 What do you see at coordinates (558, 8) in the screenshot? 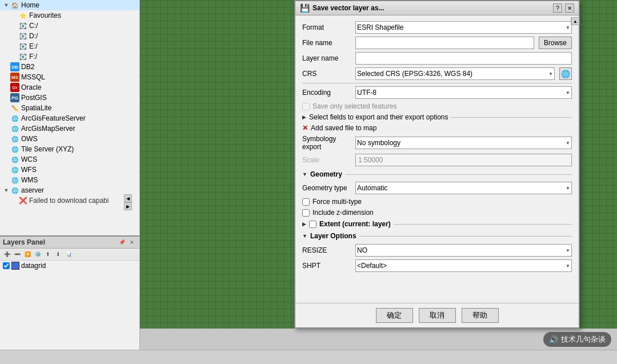
I see `dialog-help-button: ?` at bounding box center [558, 8].